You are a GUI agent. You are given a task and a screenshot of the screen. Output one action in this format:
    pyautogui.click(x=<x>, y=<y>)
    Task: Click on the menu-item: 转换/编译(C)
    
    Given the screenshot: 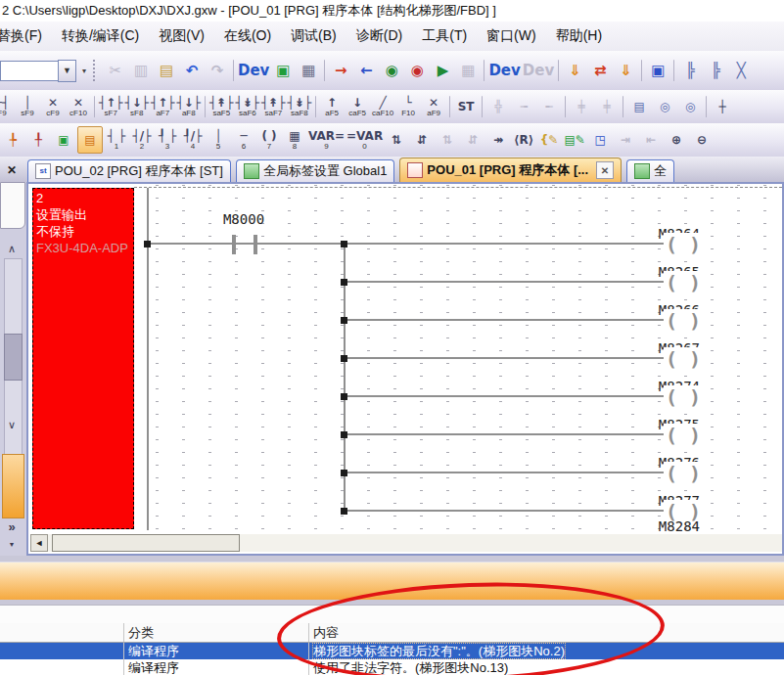 What is the action you would take?
    pyautogui.click(x=100, y=36)
    